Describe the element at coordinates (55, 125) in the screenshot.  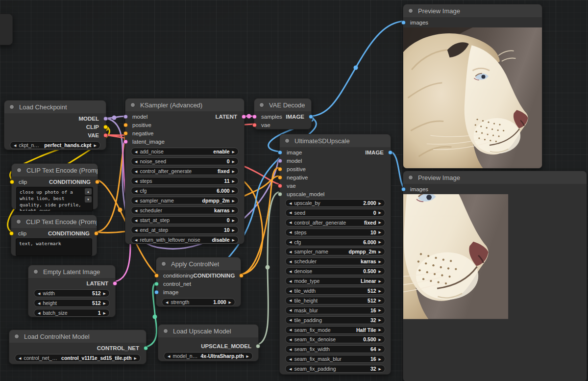
I see `node-load-checkpoint: Load Checkpoint MODEL CLIP VAE ◀ ckpt_na…` at that location.